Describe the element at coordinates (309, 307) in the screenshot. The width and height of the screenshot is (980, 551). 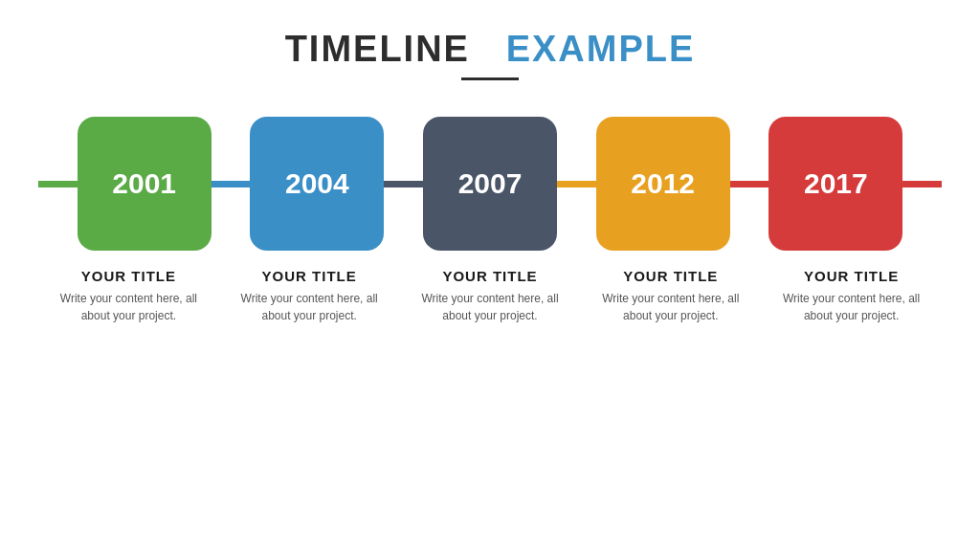
I see `label-content-2: Write your content here, all about your …` at that location.